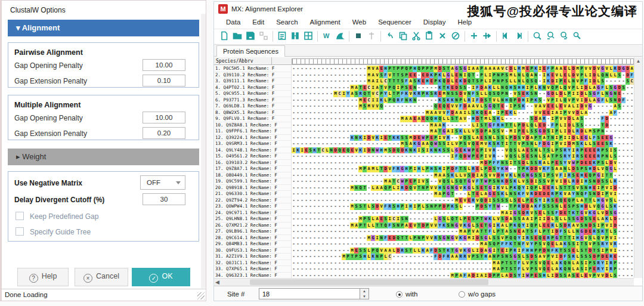 The image size is (644, 306). What do you see at coordinates (295, 36) in the screenshot?
I see `align-columns-icon` at bounding box center [295, 36].